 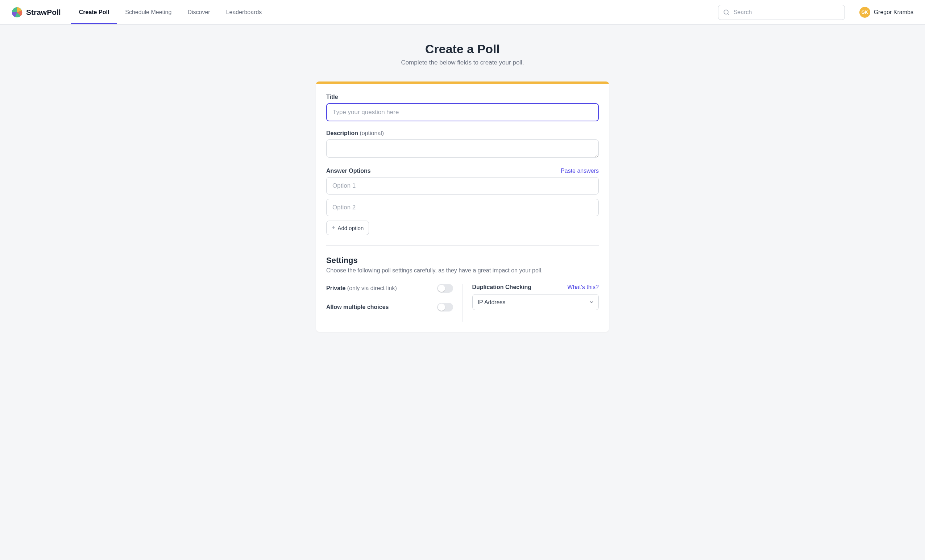 I want to click on multiple-label: Allow multiple choices, so click(x=357, y=307).